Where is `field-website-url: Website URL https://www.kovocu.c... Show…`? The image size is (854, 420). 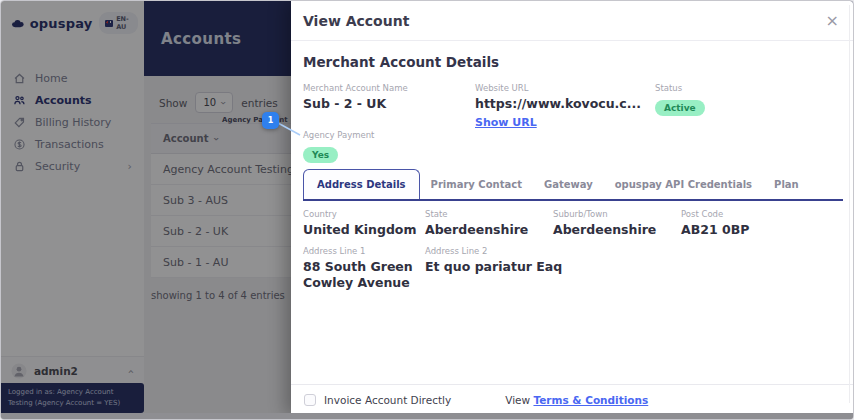 field-website-url: Website URL https://www.kovocu.c... Show… is located at coordinates (558, 106).